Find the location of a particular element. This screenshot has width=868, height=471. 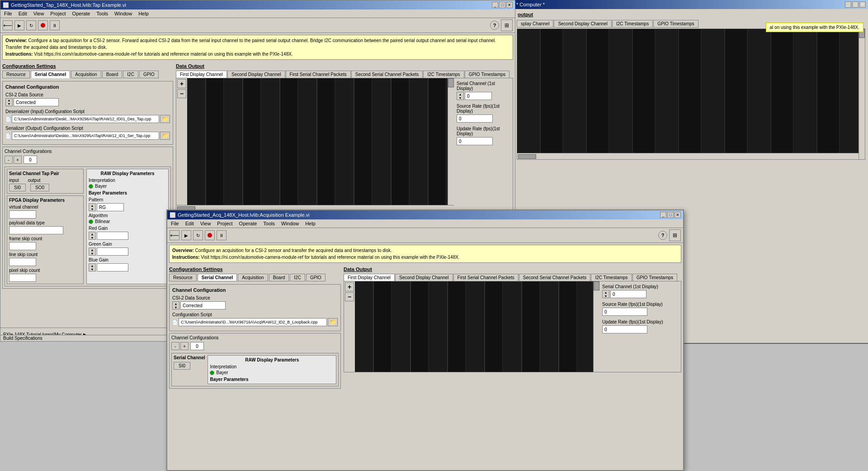

second-tab-gpio: GPIO is located at coordinates (316, 278).